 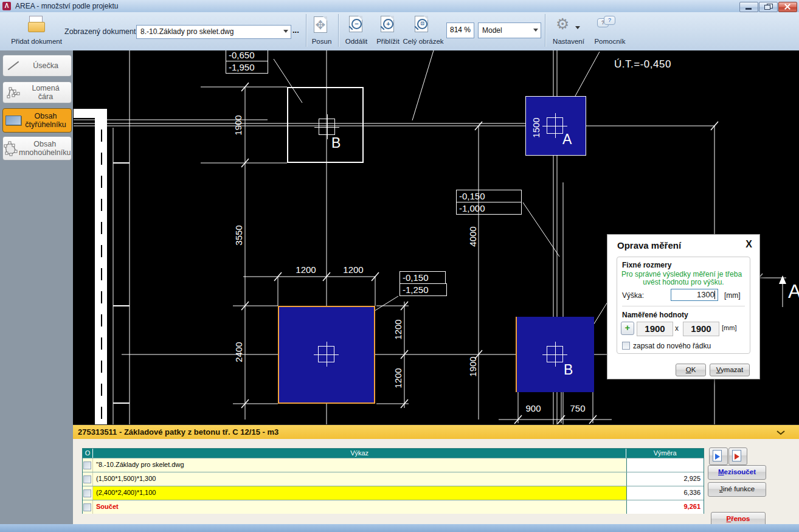 I want to click on measured-values-title: Naměřené hodnoty, so click(x=655, y=315).